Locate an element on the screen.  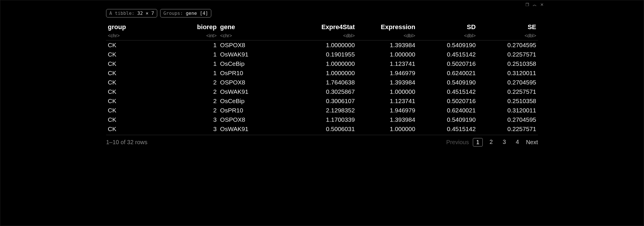
pager-page: 2 is located at coordinates (491, 142).